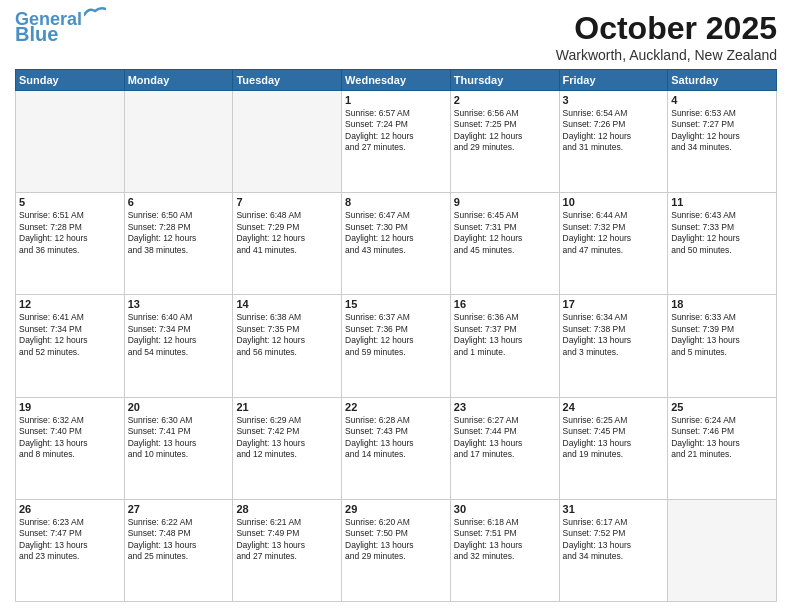  What do you see at coordinates (722, 202) in the screenshot?
I see `day-number: 11` at bounding box center [722, 202].